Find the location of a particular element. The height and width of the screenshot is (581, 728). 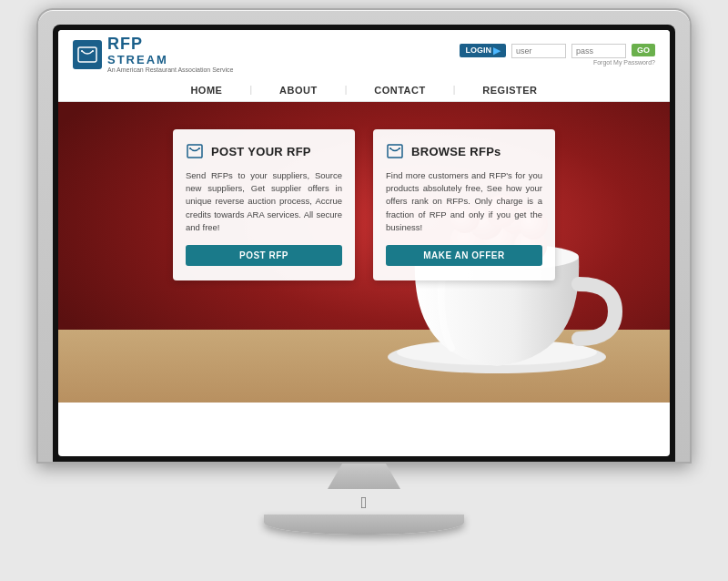

logo-icon is located at coordinates (87, 55).